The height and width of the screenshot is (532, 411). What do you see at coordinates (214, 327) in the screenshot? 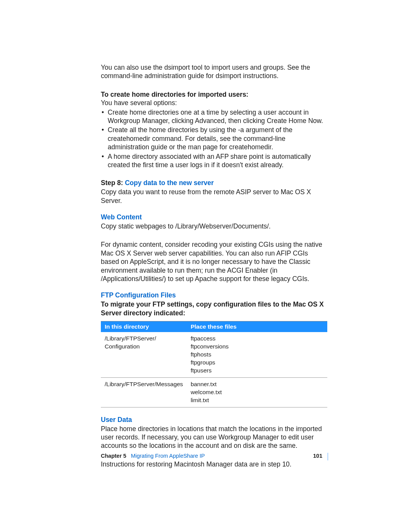
I see `table-header-row: In this directory Place these files` at bounding box center [214, 327].